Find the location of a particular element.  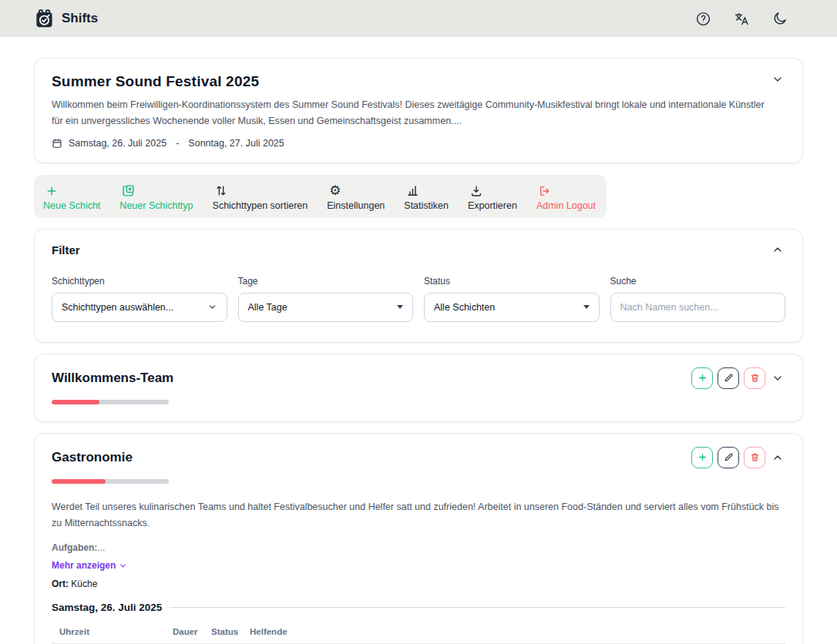

column-header-time: Uhrzeit is located at coordinates (116, 632).